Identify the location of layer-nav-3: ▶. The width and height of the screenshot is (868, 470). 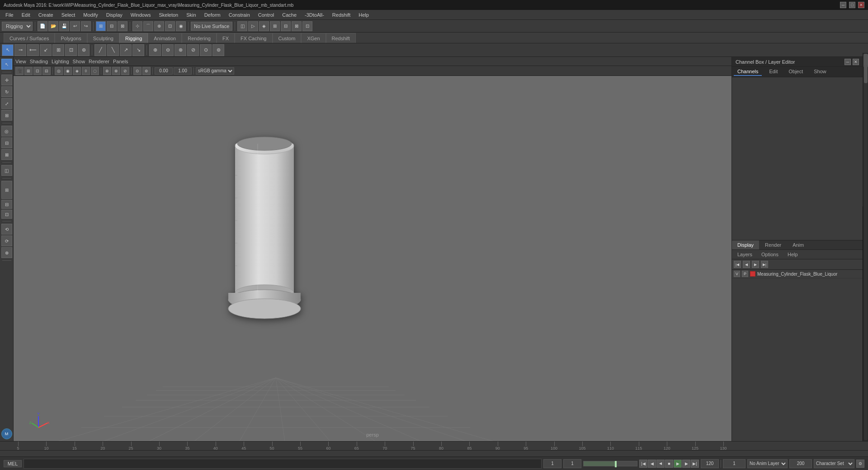
(755, 264).